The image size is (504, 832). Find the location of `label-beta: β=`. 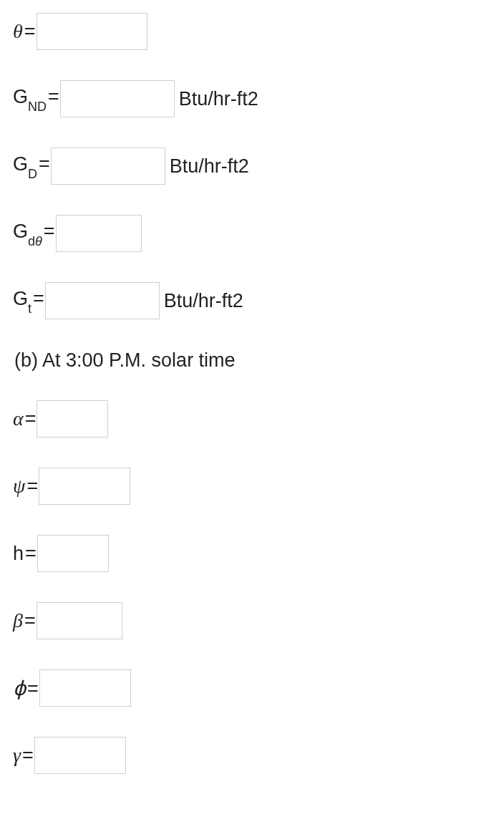

label-beta: β= is located at coordinates (24, 621).